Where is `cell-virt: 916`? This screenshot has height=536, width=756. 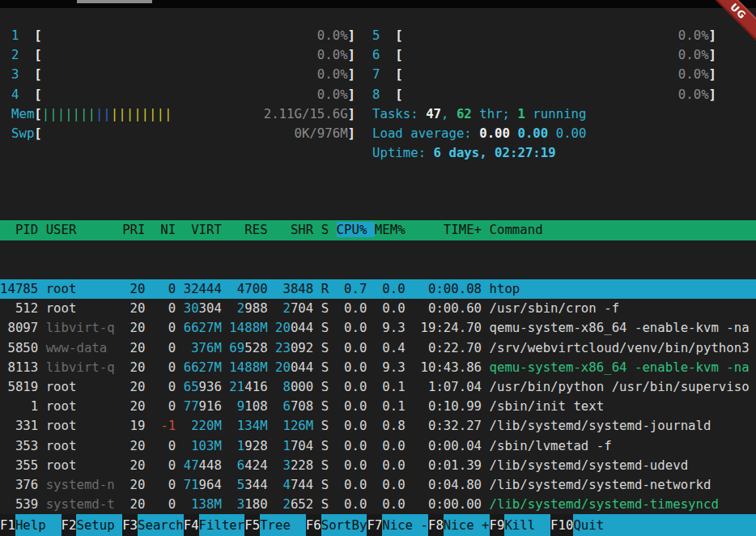
cell-virt: 916 is located at coordinates (214, 406).